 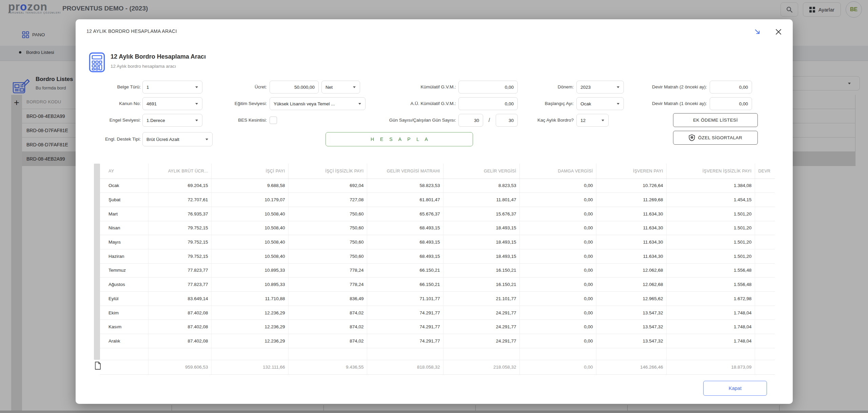 What do you see at coordinates (294, 87) in the screenshot?
I see `ucret-input` at bounding box center [294, 87].